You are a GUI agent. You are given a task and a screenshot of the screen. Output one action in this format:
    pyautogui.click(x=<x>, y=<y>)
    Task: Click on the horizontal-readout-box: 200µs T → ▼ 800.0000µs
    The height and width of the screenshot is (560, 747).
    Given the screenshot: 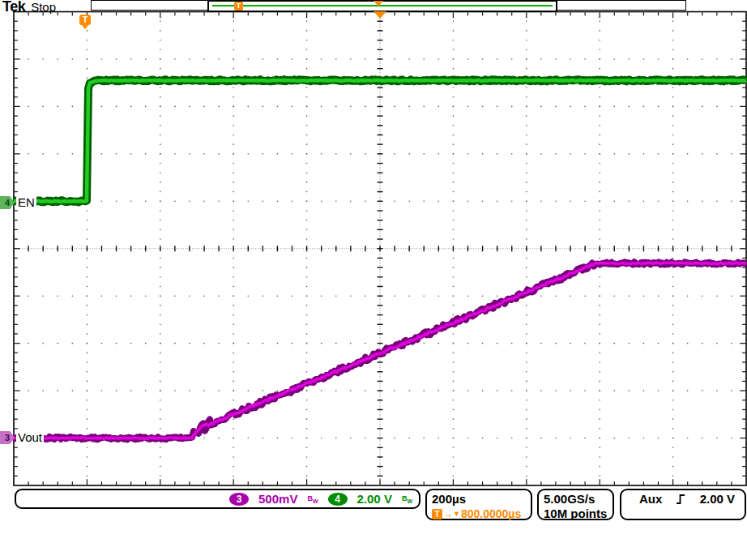 What is the action you would take?
    pyautogui.click(x=479, y=504)
    